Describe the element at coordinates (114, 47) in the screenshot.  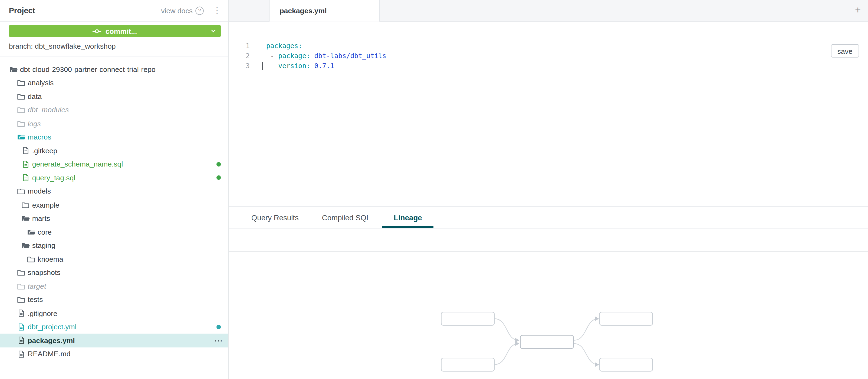
I see `branch-label: branch: dbt_snowflake_workshop` at that location.